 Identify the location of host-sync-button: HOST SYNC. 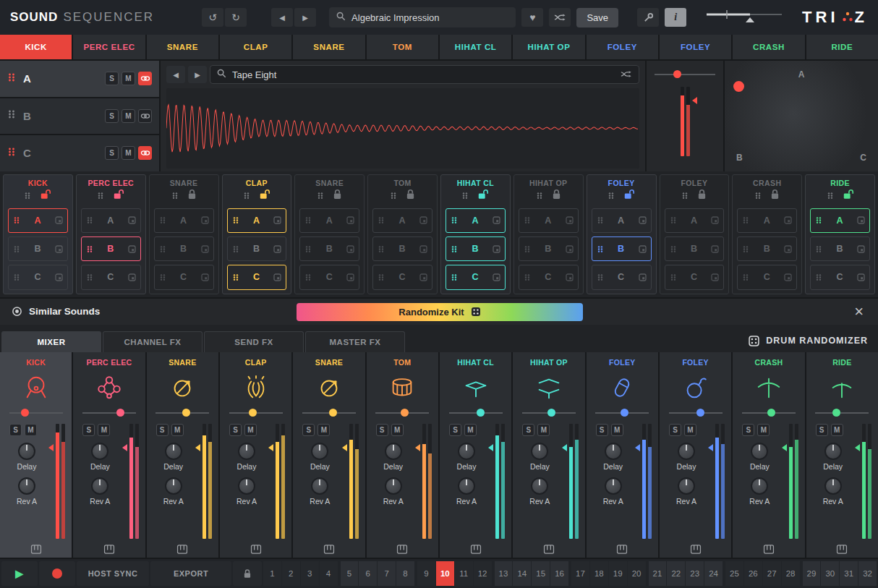
(113, 574).